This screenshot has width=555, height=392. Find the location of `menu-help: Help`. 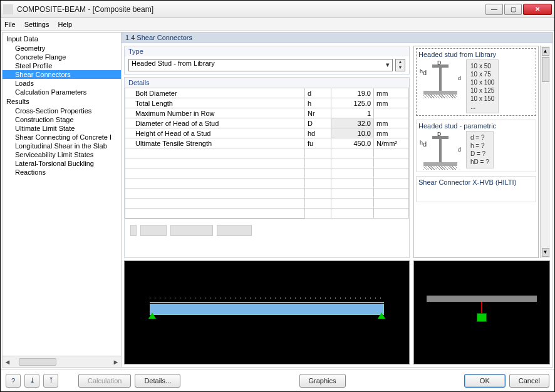

menu-help: Help is located at coordinates (65, 24).